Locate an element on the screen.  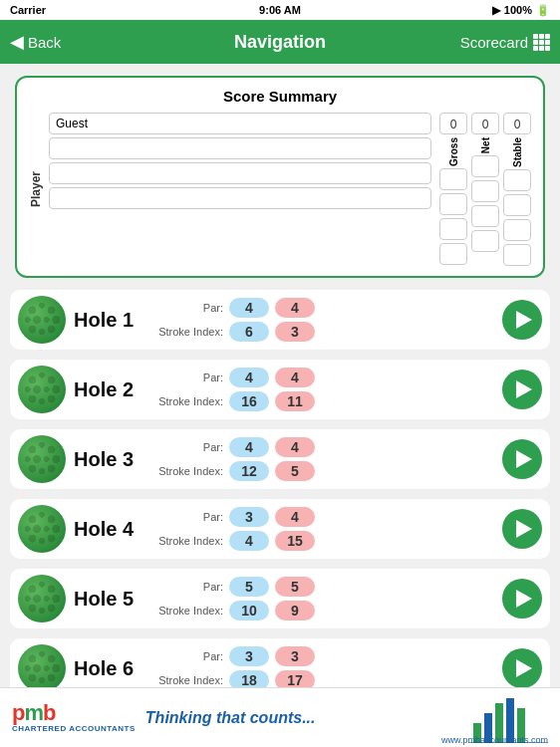
gross-column: Gross is located at coordinates (453, 201).